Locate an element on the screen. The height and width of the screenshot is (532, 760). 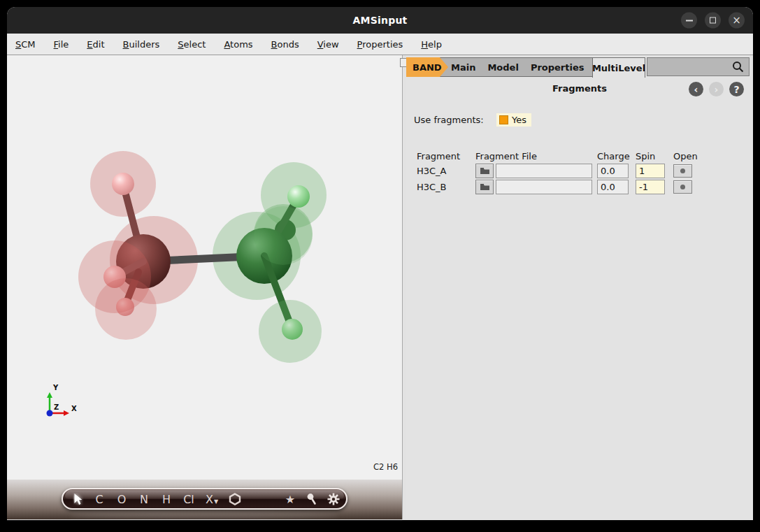
menu-help: Help is located at coordinates (431, 45).